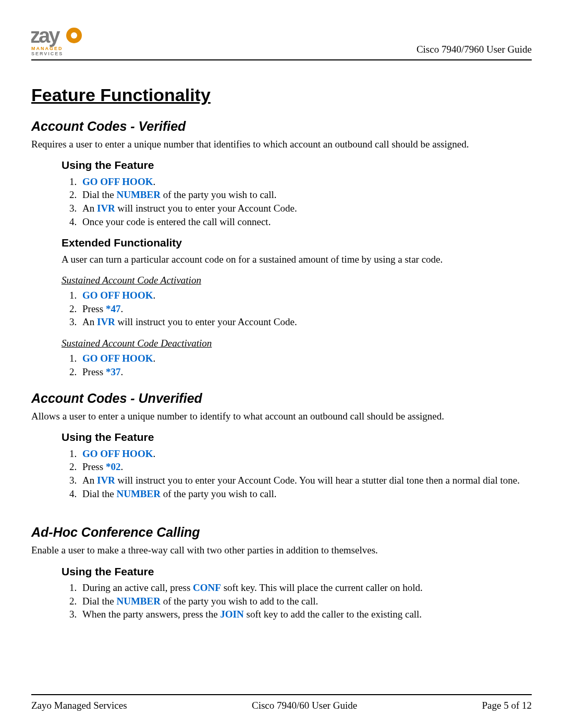 This screenshot has width=563, height=728. Describe the element at coordinates (305, 615) in the screenshot. I see `step: When the party answers, press the JOIN s…` at that location.